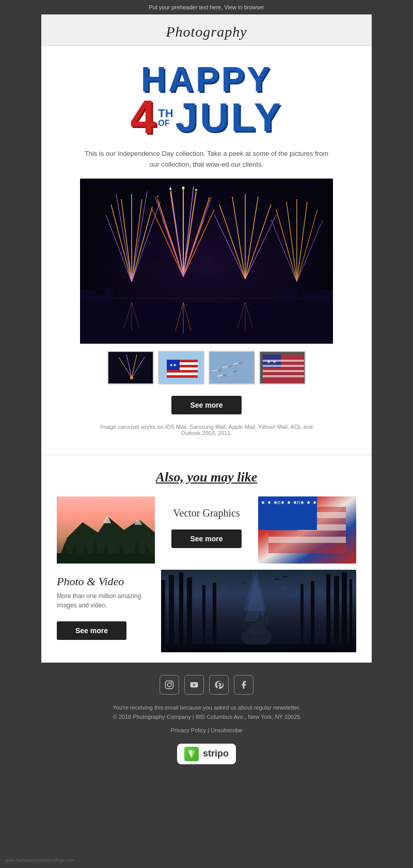 The height and width of the screenshot is (868, 413). I want to click on youtube-icon, so click(194, 685).